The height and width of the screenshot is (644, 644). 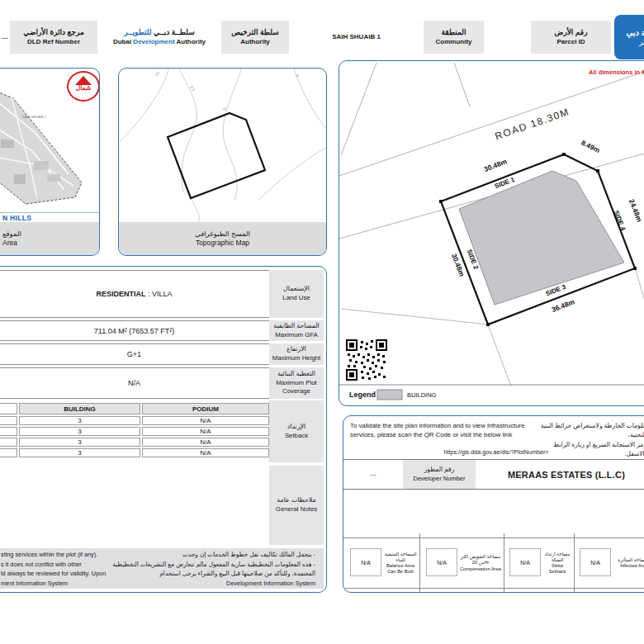 What do you see at coordinates (400, 563) in the screenshot?
I see `balance-area-label: المساحة المتبقية للبناء Balance Area Can…` at bounding box center [400, 563].